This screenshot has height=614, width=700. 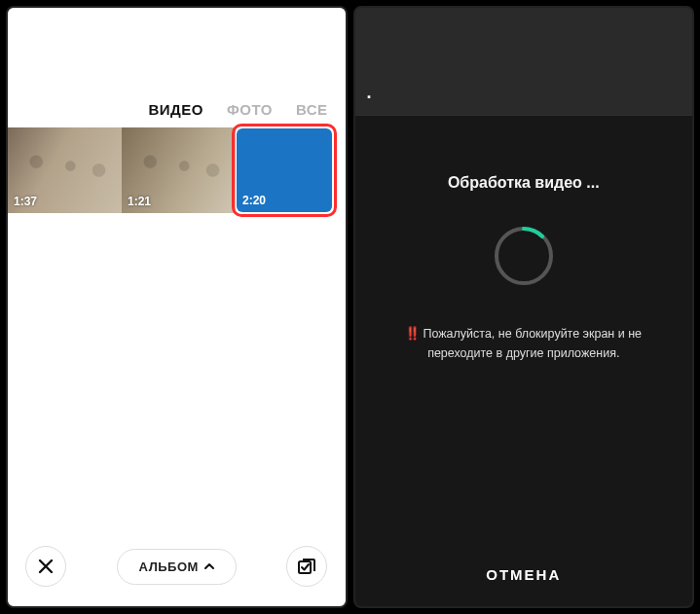 What do you see at coordinates (25, 201) in the screenshot?
I see `video-duration: 1:37` at bounding box center [25, 201].